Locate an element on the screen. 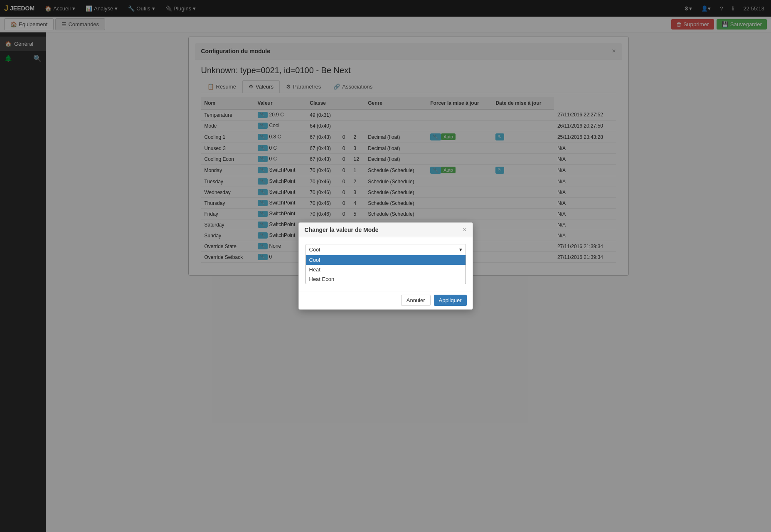  inner-modal-header: Changer la valeur de Mode × is located at coordinates (386, 230).